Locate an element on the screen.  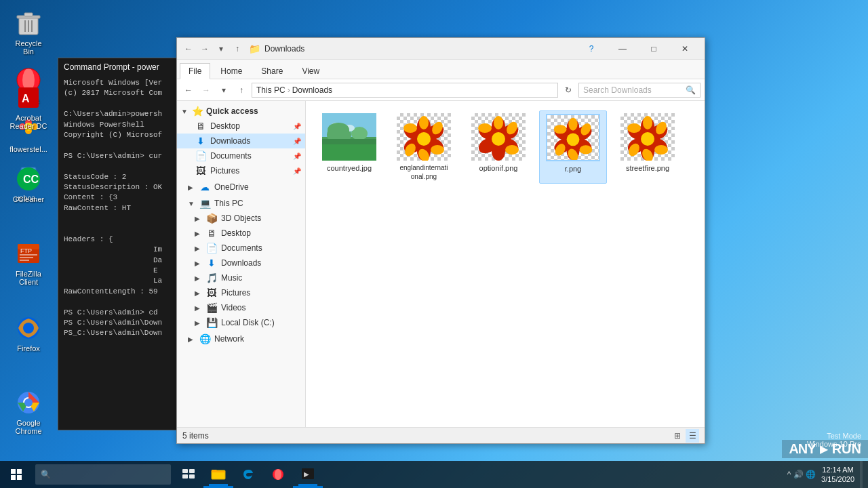
explorer-titlebar: ← → ▾ ↑ 📁 Downloads ? — □ ✕ is located at coordinates (441, 49).